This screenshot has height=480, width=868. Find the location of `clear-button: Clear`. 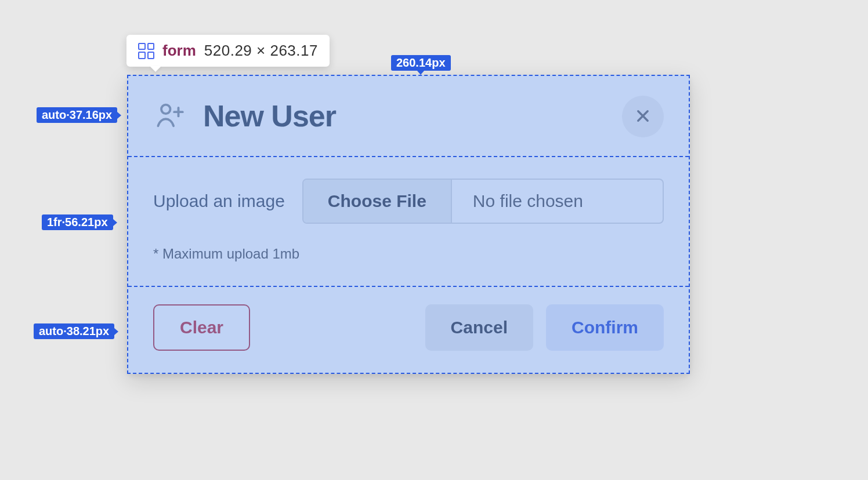

clear-button: Clear is located at coordinates (202, 328).